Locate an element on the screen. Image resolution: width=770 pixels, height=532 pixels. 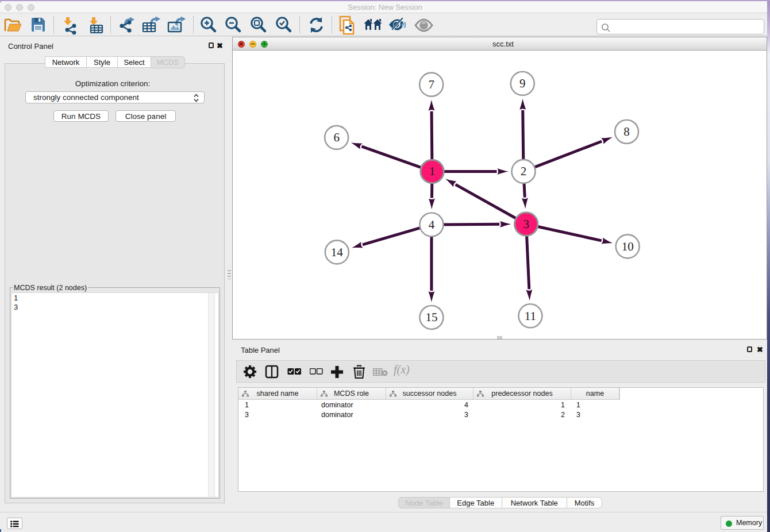
svg-text: 15 is located at coordinates (431, 317).